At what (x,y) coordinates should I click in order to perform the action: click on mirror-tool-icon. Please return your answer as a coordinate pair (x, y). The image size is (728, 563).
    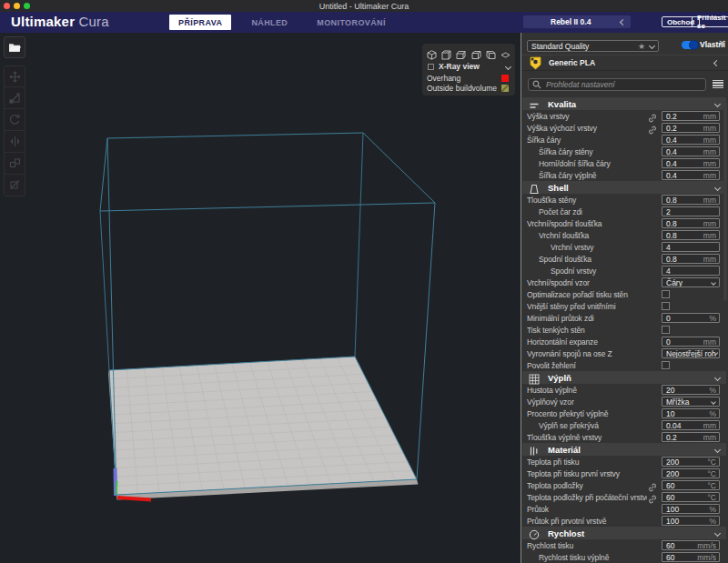
    Looking at the image, I should click on (15, 142).